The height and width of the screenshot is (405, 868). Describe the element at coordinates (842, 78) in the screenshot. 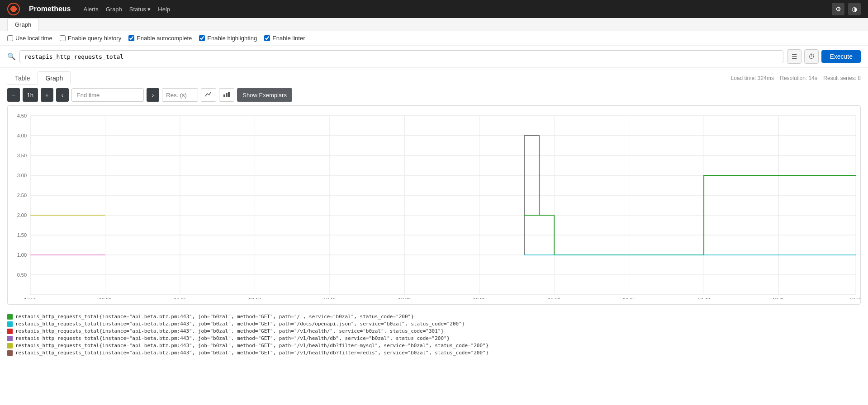

I see `result-series: Result series: 8` at that location.